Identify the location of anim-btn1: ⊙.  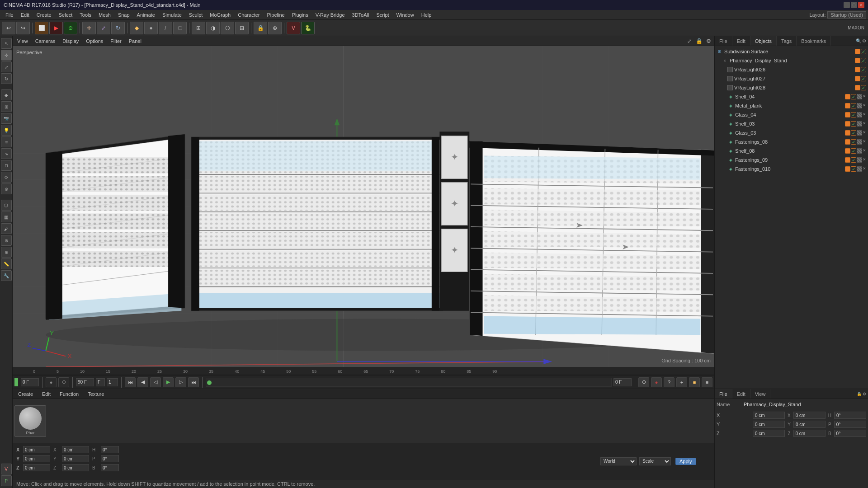
(644, 382).